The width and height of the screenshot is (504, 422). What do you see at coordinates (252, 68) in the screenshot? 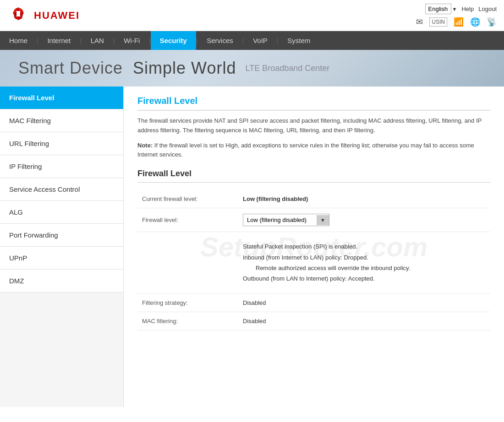
I see `banner: Smart Device Simple World LTE Broadband …` at bounding box center [252, 68].